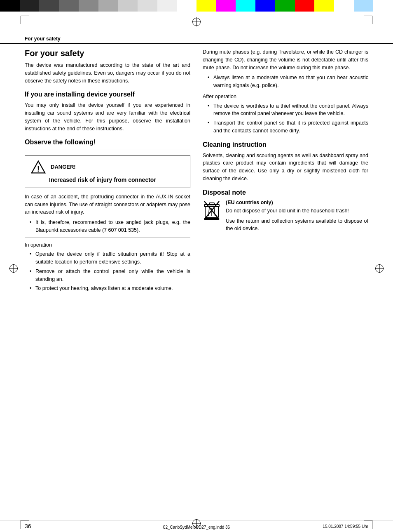 This screenshot has width=393, height=532. I want to click on danger-body: In case of an accident, the protruding c…, so click(108, 205).